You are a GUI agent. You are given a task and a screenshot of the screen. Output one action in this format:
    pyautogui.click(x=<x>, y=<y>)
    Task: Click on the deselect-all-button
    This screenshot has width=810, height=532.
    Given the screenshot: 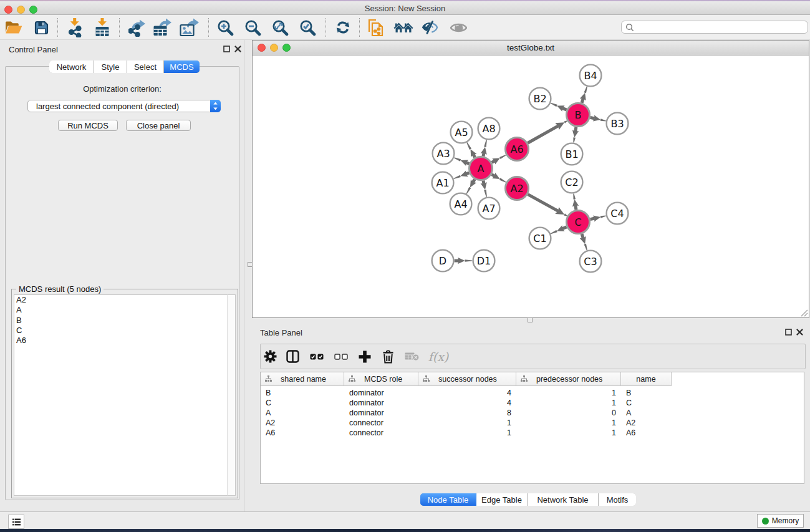 What is the action you would take?
    pyautogui.click(x=340, y=357)
    